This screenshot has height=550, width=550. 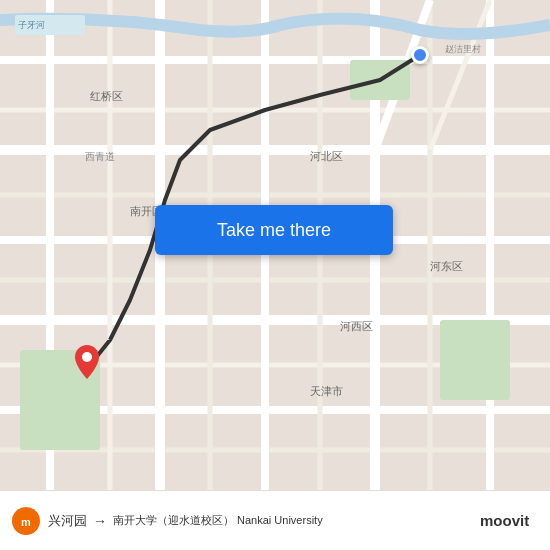 I want to click on svg-text: m, so click(x=26, y=522).